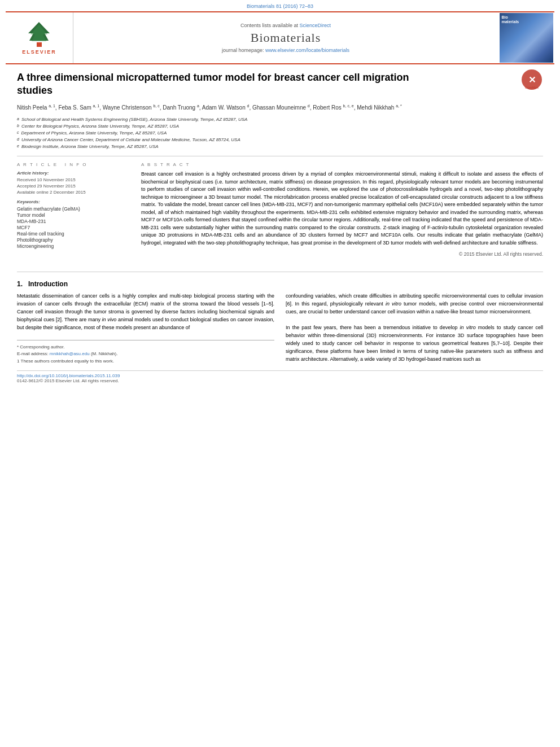 The image size is (560, 747). What do you see at coordinates (280, 140) in the screenshot?
I see `affil-d: d University of Arizona Cancer Center, D…` at bounding box center [280, 140].